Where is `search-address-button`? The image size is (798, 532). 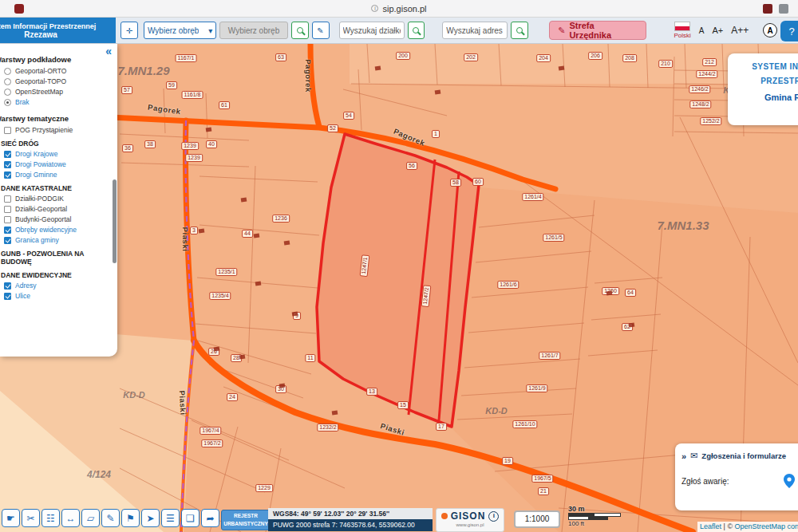
search-address-button is located at coordinates (519, 30).